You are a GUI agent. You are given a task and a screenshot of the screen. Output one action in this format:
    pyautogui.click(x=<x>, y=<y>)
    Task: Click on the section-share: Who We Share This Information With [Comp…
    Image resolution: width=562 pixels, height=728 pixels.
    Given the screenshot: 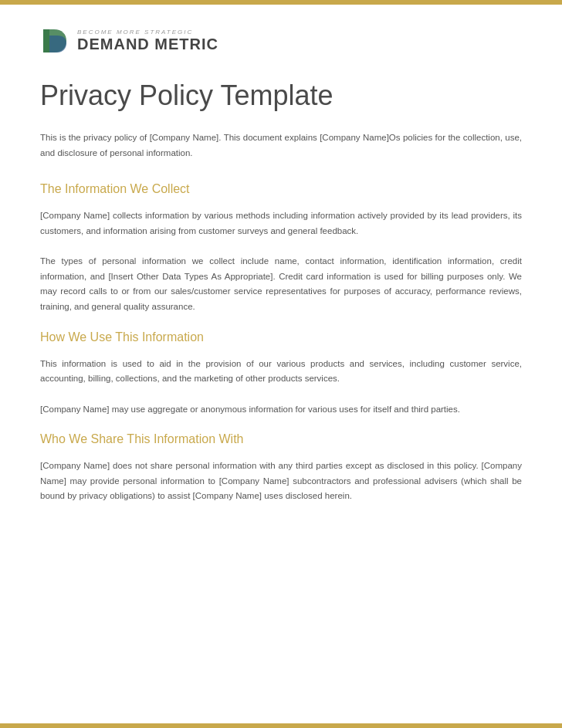 What is the action you would take?
    pyautogui.click(x=281, y=468)
    